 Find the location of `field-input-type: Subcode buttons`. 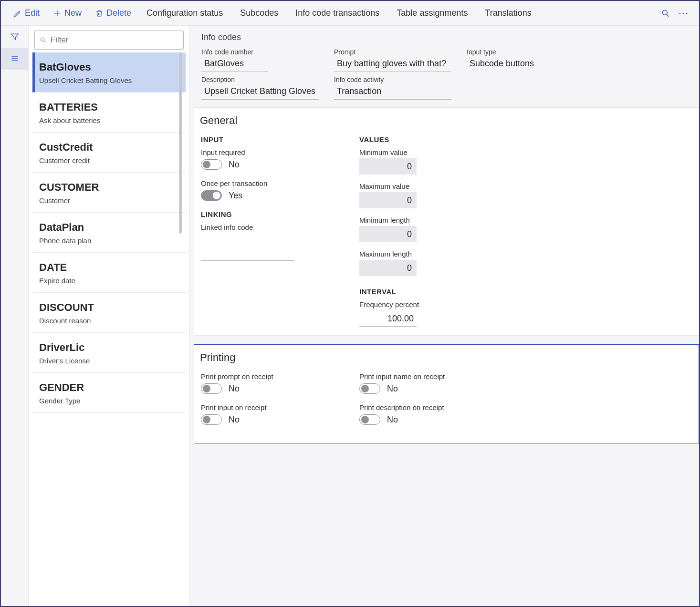

field-input-type: Subcode buttons is located at coordinates (572, 64).